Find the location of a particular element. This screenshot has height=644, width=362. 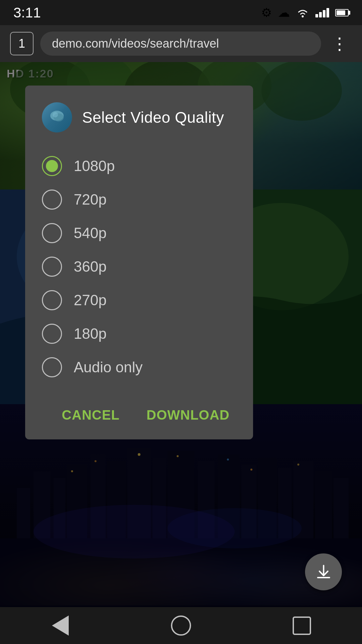

recents-icon is located at coordinates (302, 626).